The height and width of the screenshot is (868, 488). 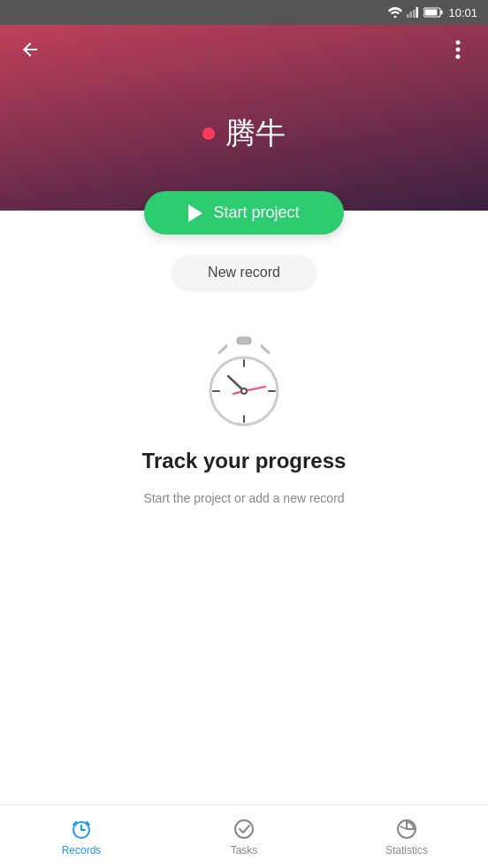 What do you see at coordinates (395, 12) in the screenshot?
I see `wifi-icon` at bounding box center [395, 12].